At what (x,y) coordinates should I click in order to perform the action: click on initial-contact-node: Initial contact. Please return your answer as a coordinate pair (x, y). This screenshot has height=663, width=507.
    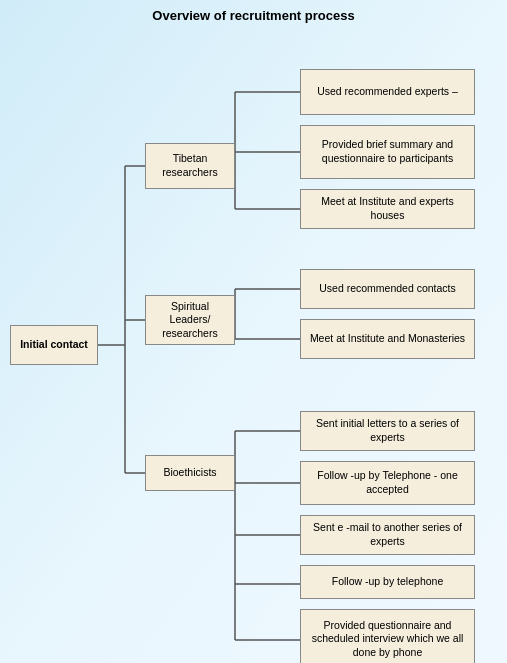
    Looking at the image, I should click on (54, 345).